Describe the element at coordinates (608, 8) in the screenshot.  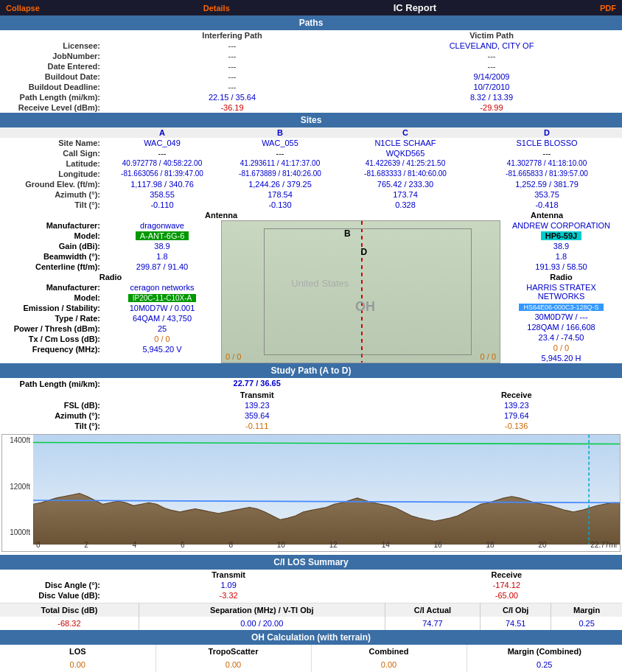
I see `pdf-button: PDF` at that location.